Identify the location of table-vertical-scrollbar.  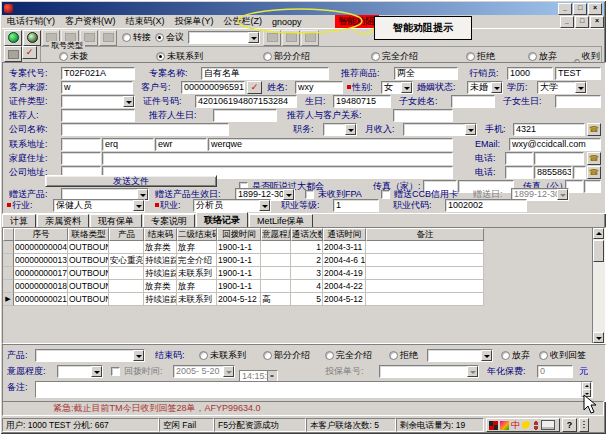
(598, 286).